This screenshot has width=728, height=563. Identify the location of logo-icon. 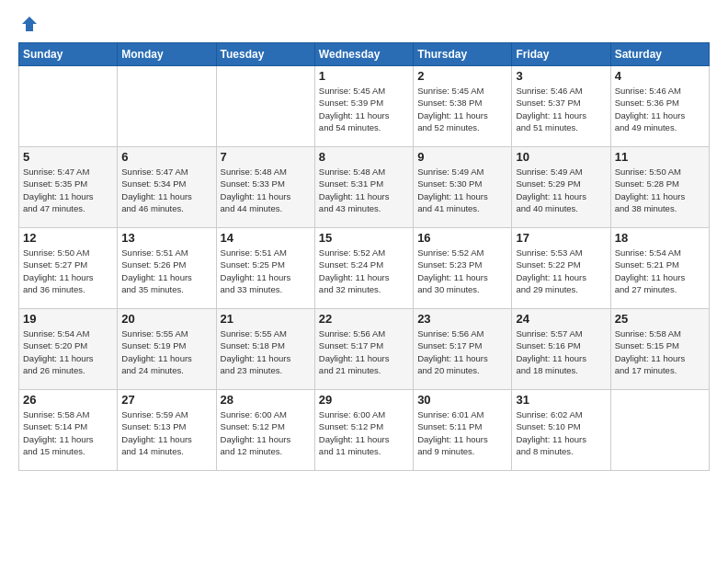
(29, 24).